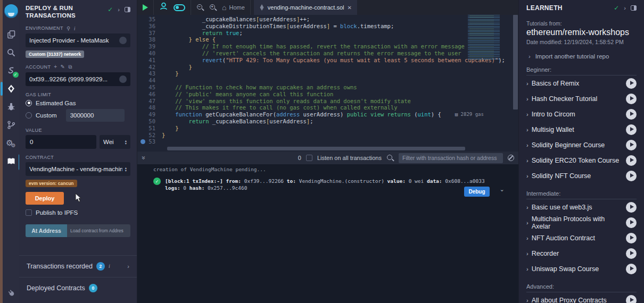  What do you see at coordinates (45, 198) in the screenshot?
I see `deploy-button: Deploy` at bounding box center [45, 198].